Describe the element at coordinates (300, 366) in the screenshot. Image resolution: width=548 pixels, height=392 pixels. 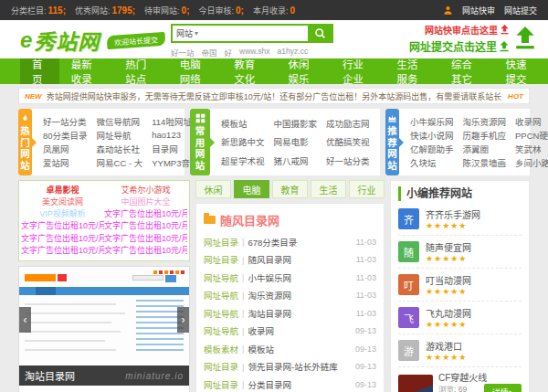
I see `item-title: 领先目录网-站长外链库` at that location.